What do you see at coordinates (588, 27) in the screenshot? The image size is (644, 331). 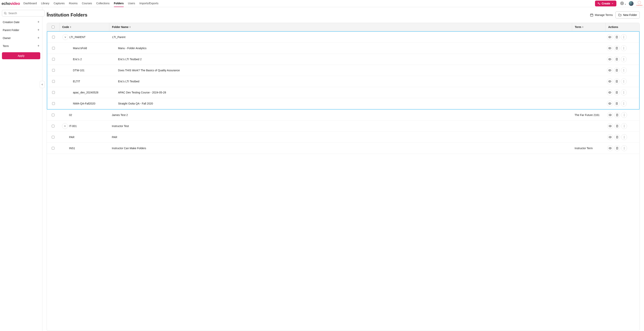 I see `column-header-term: Term ▲▼` at bounding box center [588, 27].